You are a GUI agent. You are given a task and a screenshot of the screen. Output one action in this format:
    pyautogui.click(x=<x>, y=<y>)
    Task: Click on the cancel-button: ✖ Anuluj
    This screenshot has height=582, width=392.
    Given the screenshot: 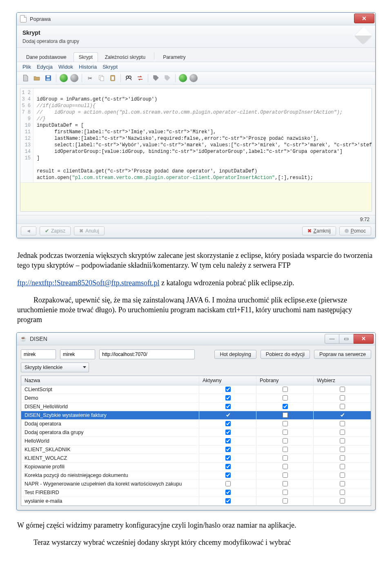 What is the action you would take?
    pyautogui.click(x=89, y=231)
    